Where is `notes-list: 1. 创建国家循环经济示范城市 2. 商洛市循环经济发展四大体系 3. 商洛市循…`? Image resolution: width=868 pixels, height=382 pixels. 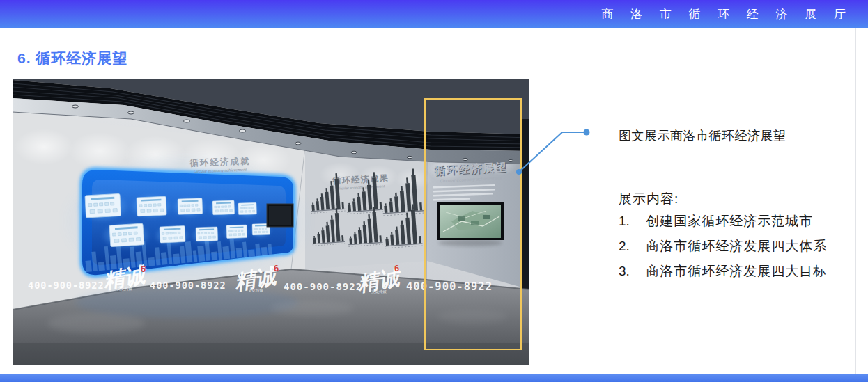
notes-list: 1. 创建国家循环经济示范城市 2. 商洛市循环经济发展四大体系 3. 商洛市循… is located at coordinates (723, 246).